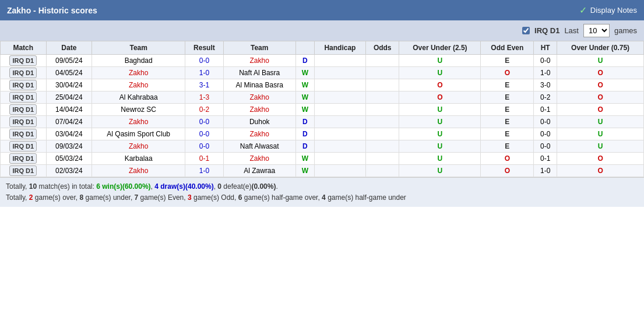 This screenshot has height=310, width=644. Describe the element at coordinates (156, 186) in the screenshot. I see `summary-draws: 4` at that location.